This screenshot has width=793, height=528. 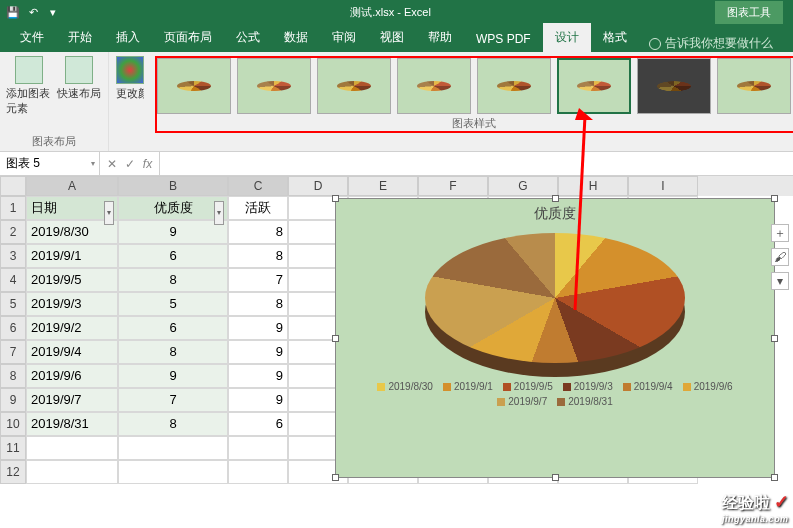 What do you see at coordinates (392, 38) in the screenshot?
I see `tab-view: 视图` at bounding box center [392, 38].